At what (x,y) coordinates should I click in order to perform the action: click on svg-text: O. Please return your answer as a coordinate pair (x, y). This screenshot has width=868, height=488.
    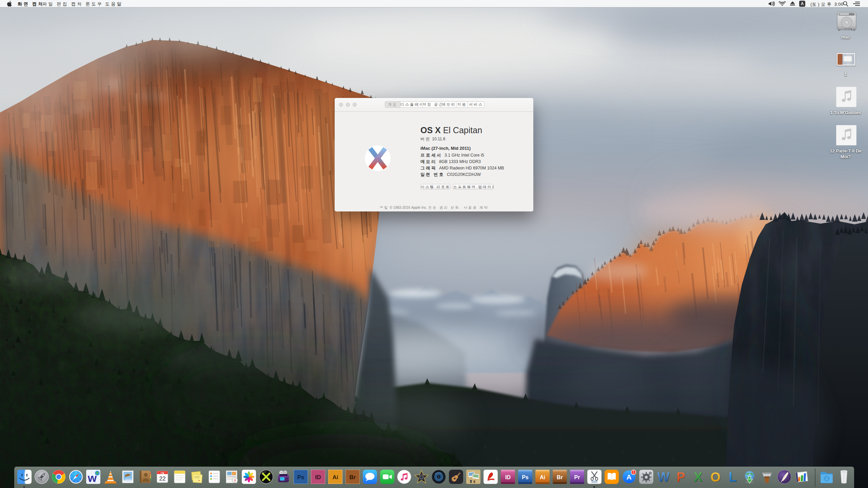
    Looking at the image, I should click on (715, 477).